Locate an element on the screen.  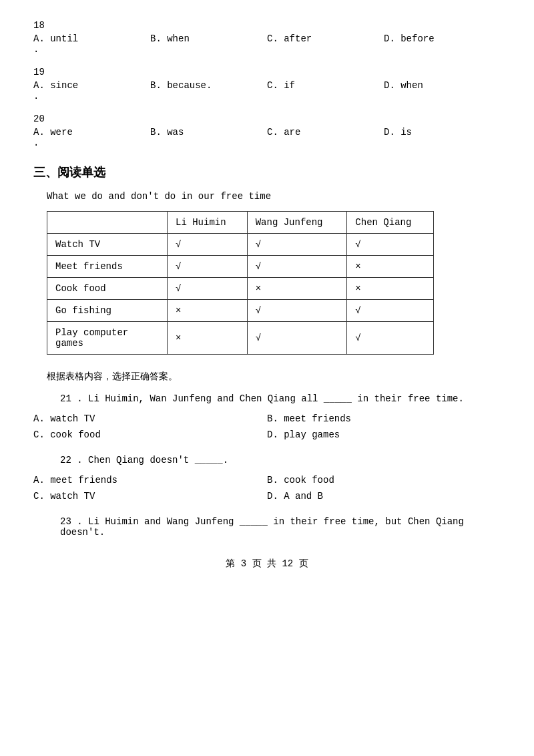
q20-option-d: D. is is located at coordinates (442, 132).